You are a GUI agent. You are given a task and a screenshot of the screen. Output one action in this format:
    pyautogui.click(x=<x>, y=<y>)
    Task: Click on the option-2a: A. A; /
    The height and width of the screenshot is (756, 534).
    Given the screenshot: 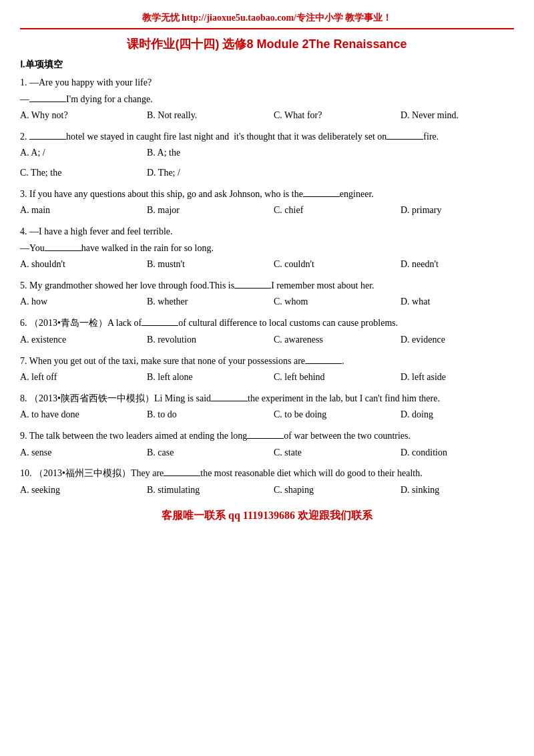 What is the action you would take?
    pyautogui.click(x=73, y=153)
    